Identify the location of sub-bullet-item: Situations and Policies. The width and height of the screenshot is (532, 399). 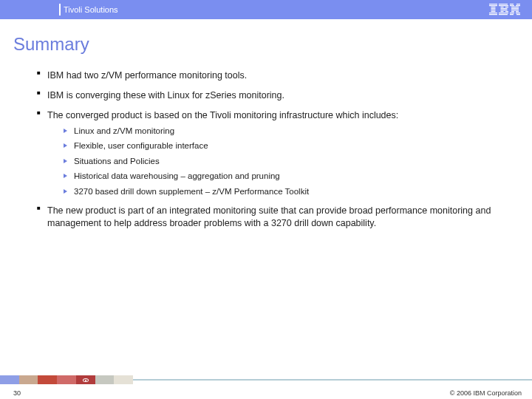
(282, 162).